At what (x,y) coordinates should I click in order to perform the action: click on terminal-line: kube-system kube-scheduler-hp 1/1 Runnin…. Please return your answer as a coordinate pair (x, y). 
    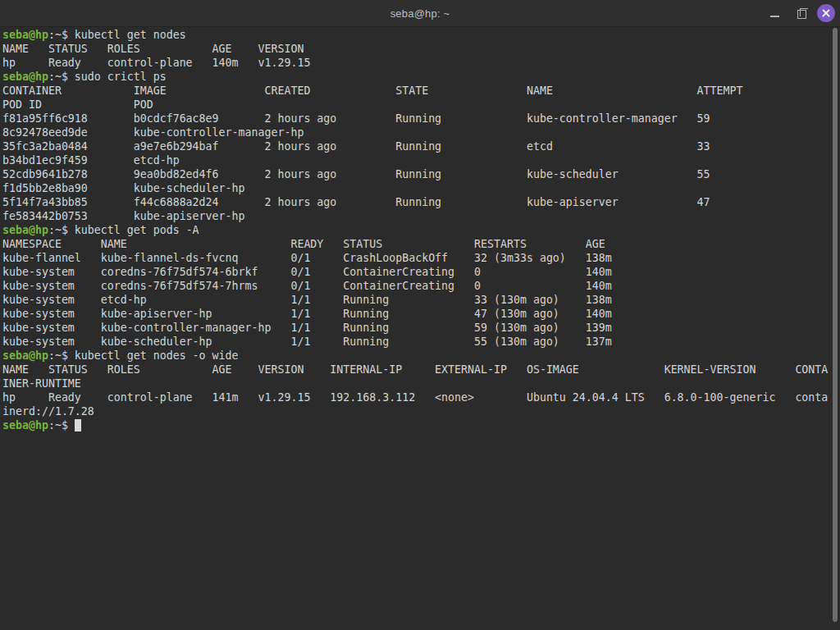
    Looking at the image, I should click on (422, 341).